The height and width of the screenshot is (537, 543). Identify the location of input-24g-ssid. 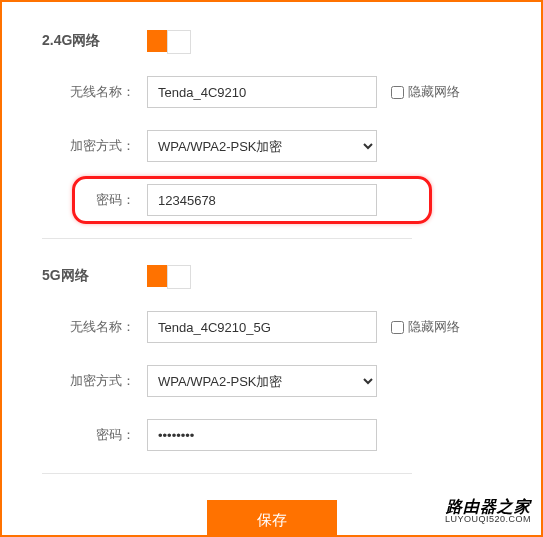
(262, 92).